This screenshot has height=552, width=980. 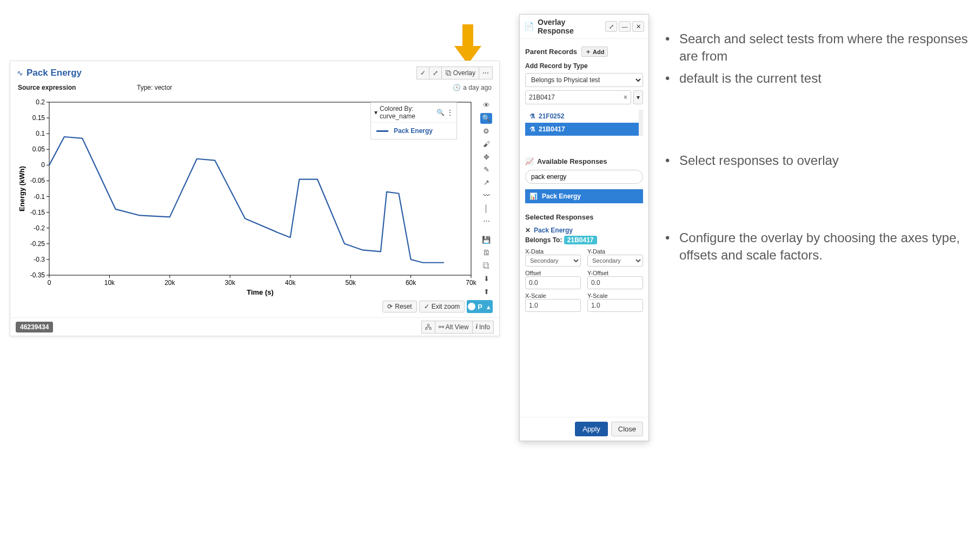 What do you see at coordinates (38, 244) in the screenshot?
I see `svg-text: -0.25` at bounding box center [38, 244].